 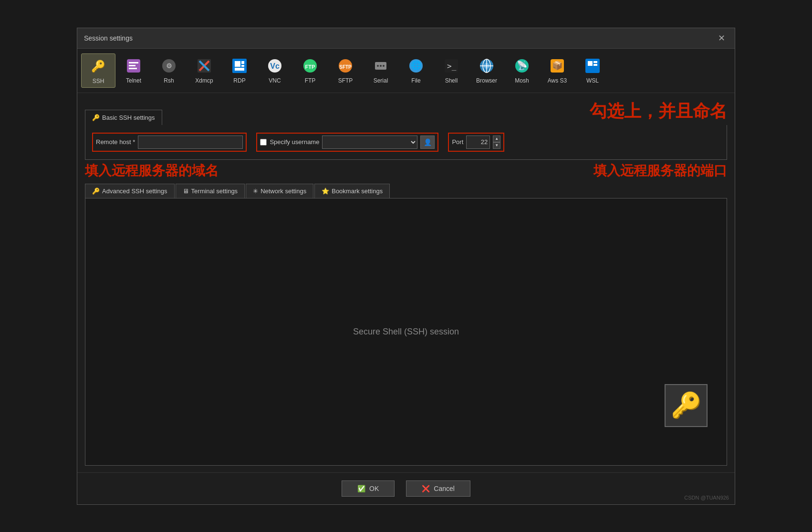 What do you see at coordinates (124, 117) in the screenshot?
I see `basic-ssh-tab: 🔑 Basic SSH settings` at bounding box center [124, 117].